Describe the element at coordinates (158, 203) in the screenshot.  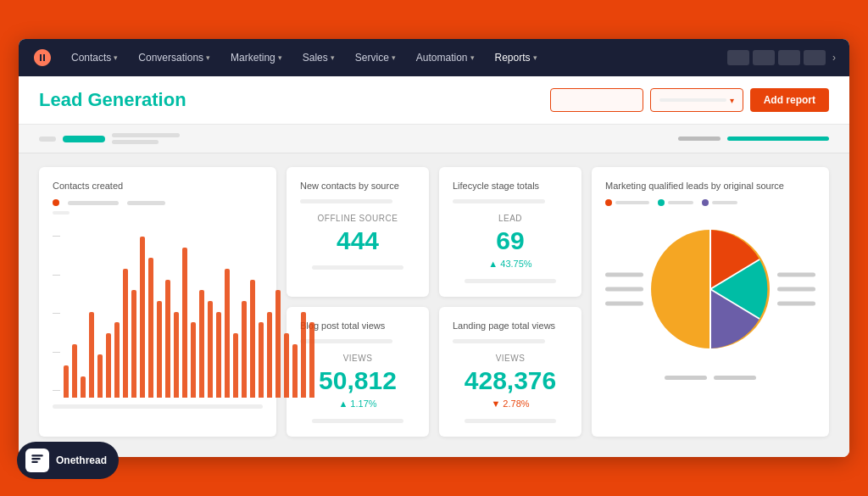
I see `card-legend` at that location.